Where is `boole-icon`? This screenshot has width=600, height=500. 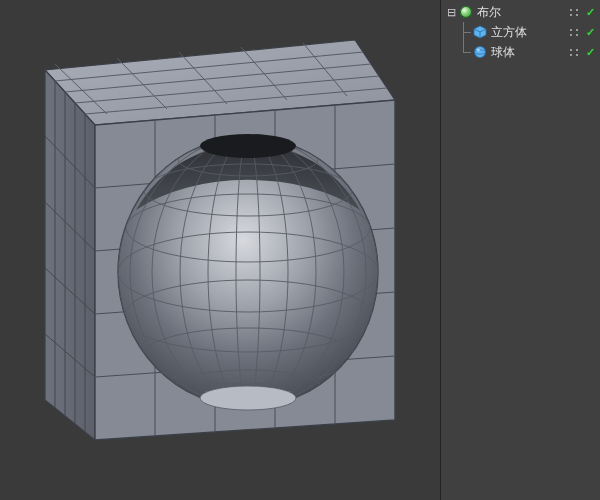 boole-icon is located at coordinates (466, 12).